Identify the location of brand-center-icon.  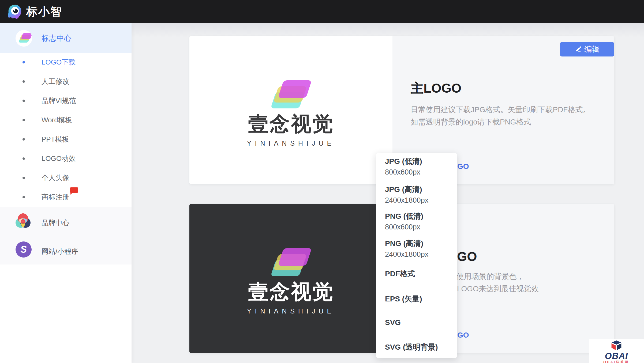
(23, 221).